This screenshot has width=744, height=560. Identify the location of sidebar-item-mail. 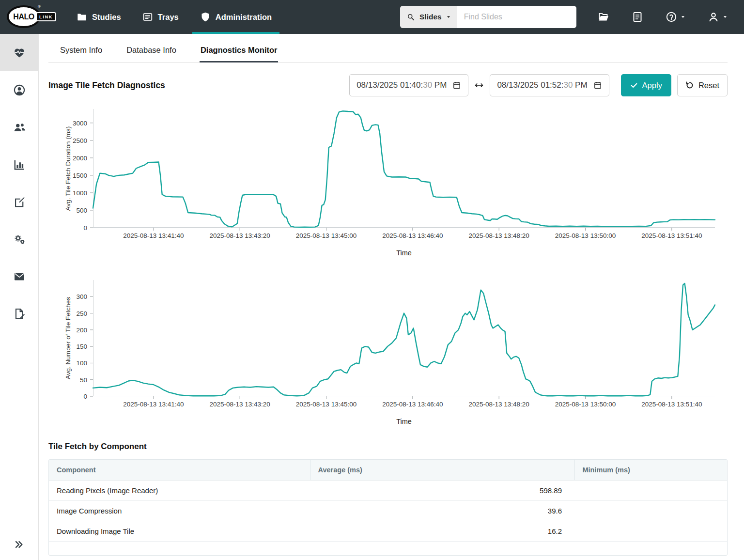
(19, 276).